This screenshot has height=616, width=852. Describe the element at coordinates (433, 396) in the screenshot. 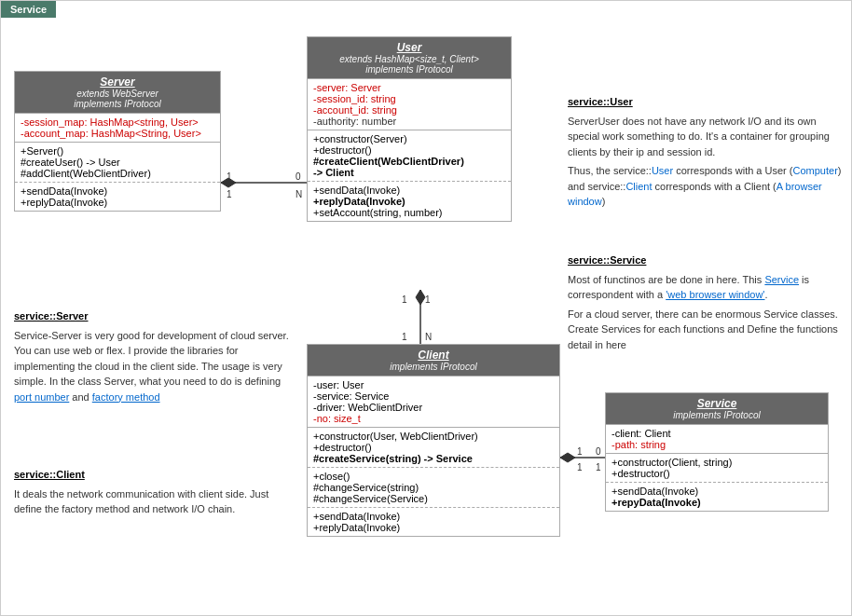

I see `client-attr-2: -service: Service` at that location.